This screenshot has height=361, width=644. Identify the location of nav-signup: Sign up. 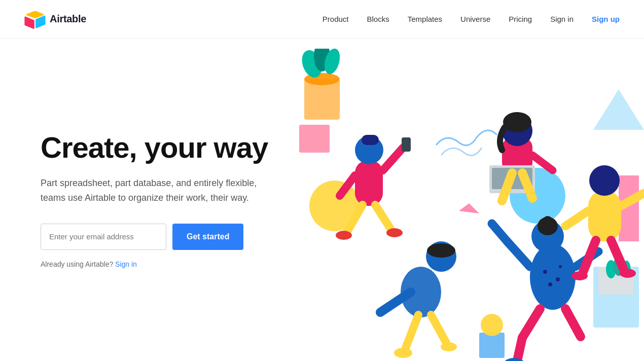
(605, 19).